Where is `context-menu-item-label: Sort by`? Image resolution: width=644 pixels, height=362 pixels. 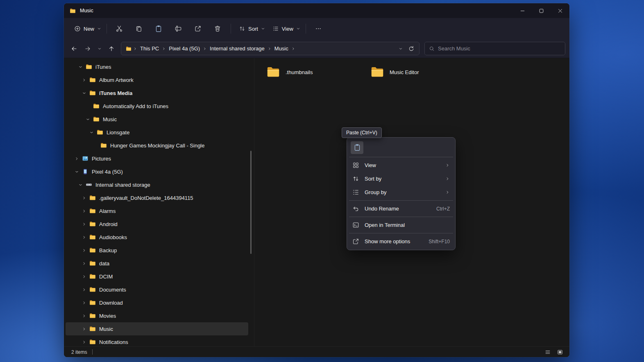 context-menu-item-label: Sort by is located at coordinates (373, 179).